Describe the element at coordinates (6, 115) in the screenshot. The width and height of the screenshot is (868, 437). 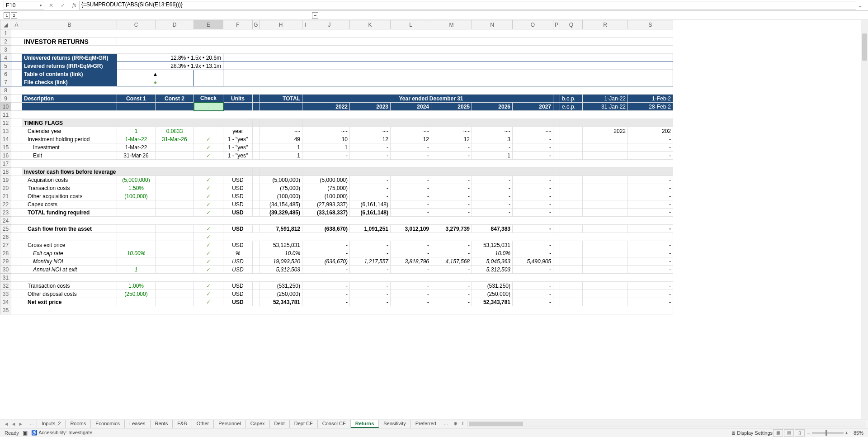
I see `row-11: 11` at that location.